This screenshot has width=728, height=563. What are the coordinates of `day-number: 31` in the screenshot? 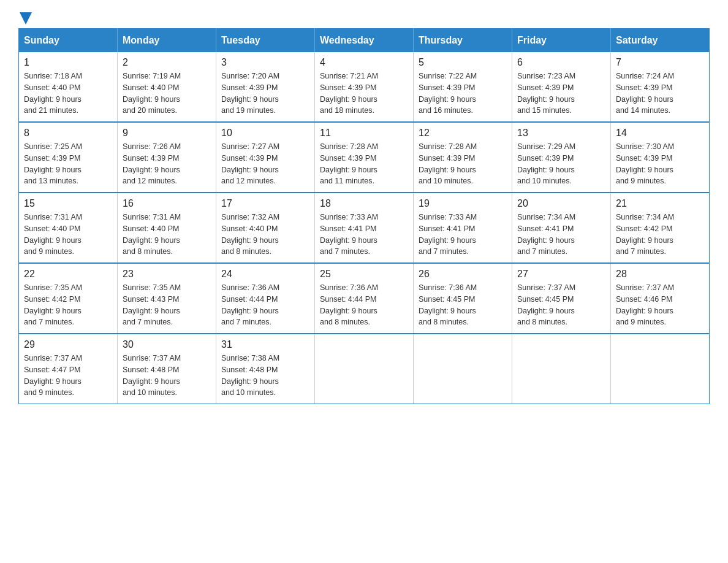 It's located at (265, 345).